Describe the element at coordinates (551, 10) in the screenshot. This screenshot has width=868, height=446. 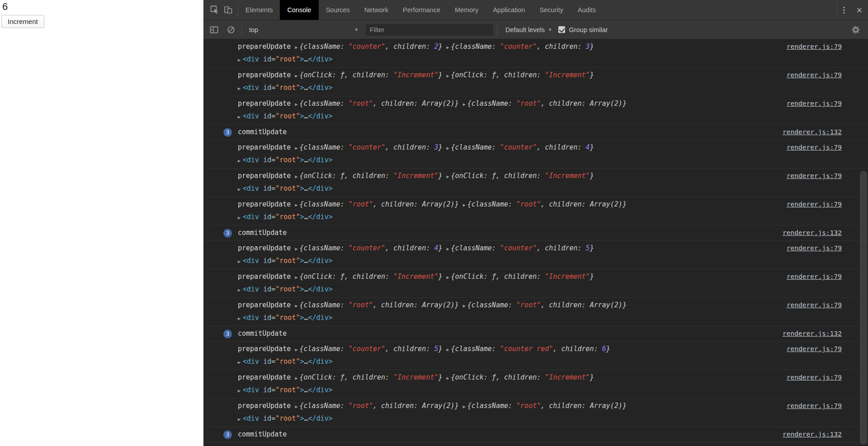
I see `tab-security: Security` at that location.